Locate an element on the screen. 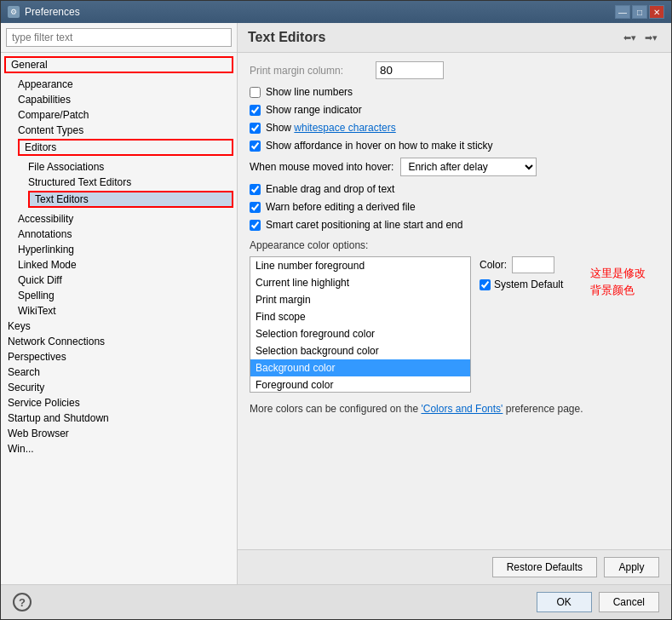  sidebar-item-service-policies: Service Policies is located at coordinates (119, 403).